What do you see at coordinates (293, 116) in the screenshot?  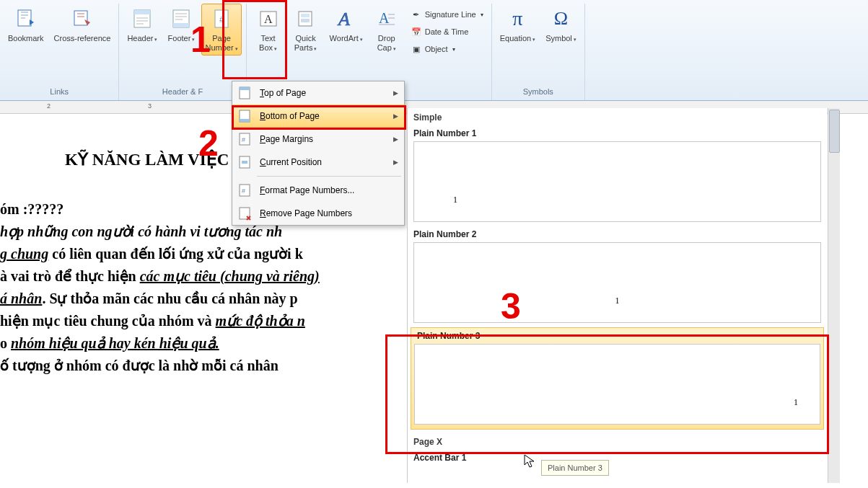 I see `menu-bottom-label: ottom of Page` at bounding box center [293, 116].